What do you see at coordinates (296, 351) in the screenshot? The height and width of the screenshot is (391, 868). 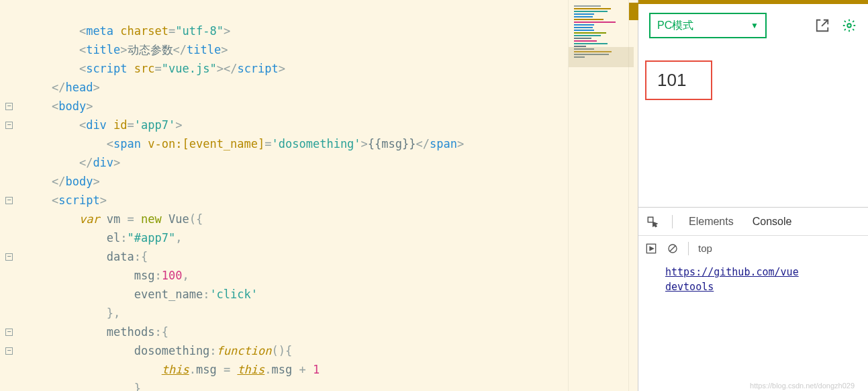 I see `code-line: dosomething:function(){` at bounding box center [296, 351].